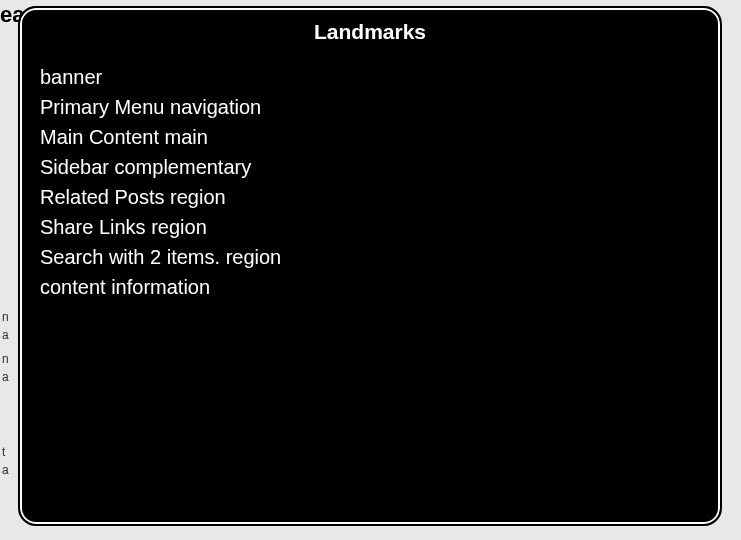 This screenshot has height=540, width=741. Describe the element at coordinates (370, 77) in the screenshot. I see `landmark-item-banner: banner` at that location.